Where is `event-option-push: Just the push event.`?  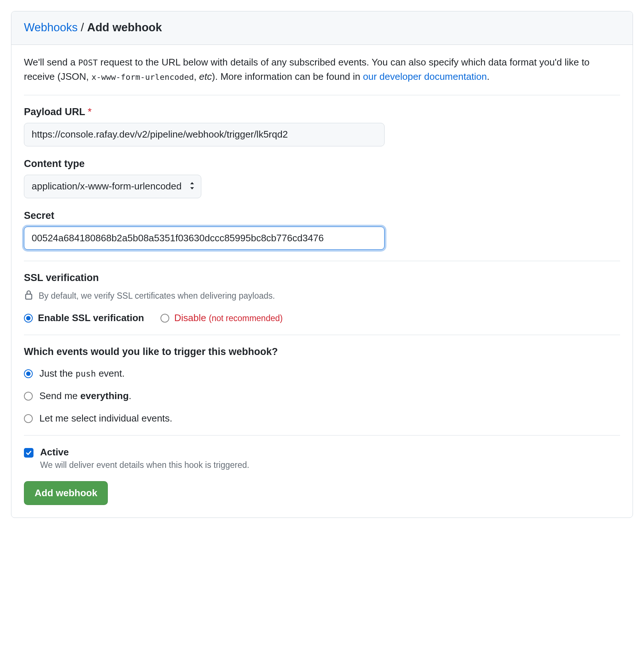 event-option-push: Just the push event. is located at coordinates (322, 374).